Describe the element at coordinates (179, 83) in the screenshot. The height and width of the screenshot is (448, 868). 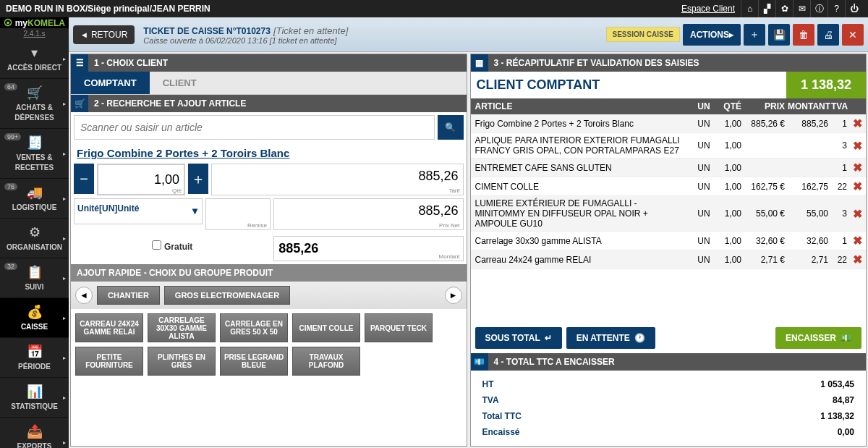
I see `tab-client: CLIENT` at that location.